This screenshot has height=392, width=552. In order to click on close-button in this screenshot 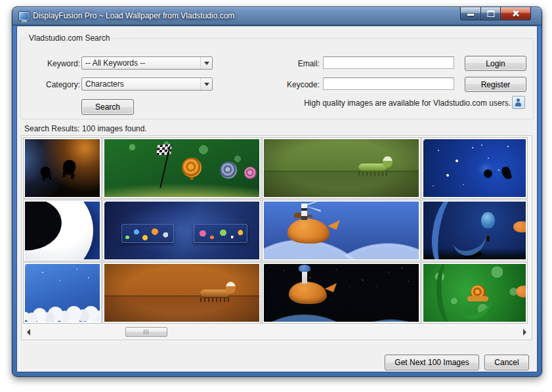, I will do `click(516, 14)`.